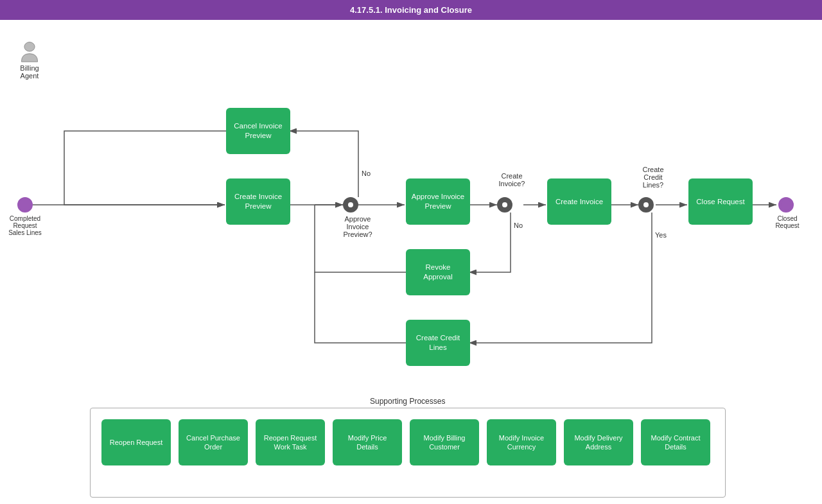  Describe the element at coordinates (358, 227) in the screenshot. I see `gateway-approve-label: ApproveInvoicePreview?` at that location.